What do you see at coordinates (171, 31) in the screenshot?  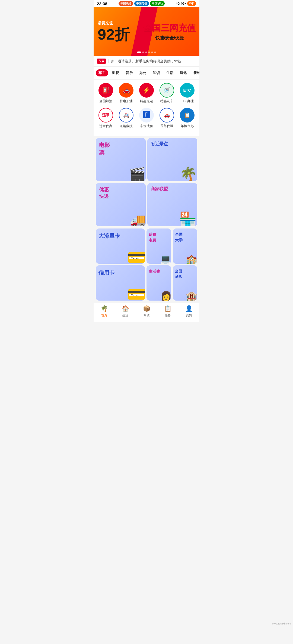 I see `banner-right: 全国三网充值 快速/安全/便捷` at bounding box center [171, 31].